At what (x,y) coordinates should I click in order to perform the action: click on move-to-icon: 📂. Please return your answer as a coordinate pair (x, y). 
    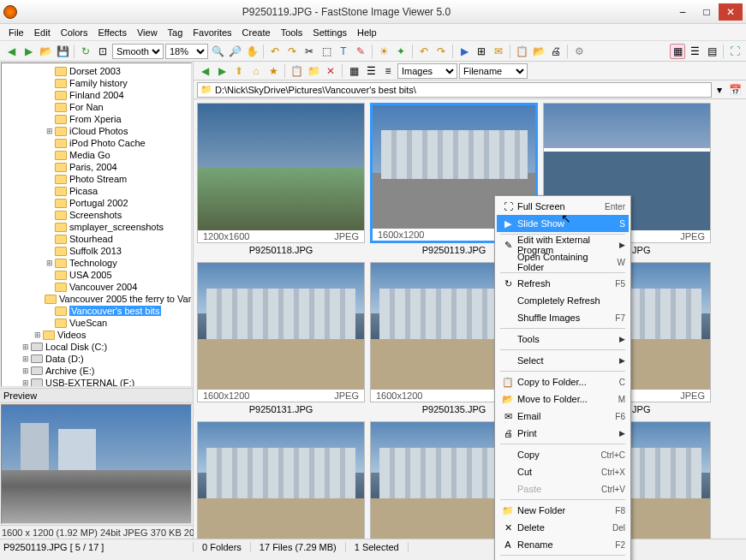
    Looking at the image, I should click on (539, 51).